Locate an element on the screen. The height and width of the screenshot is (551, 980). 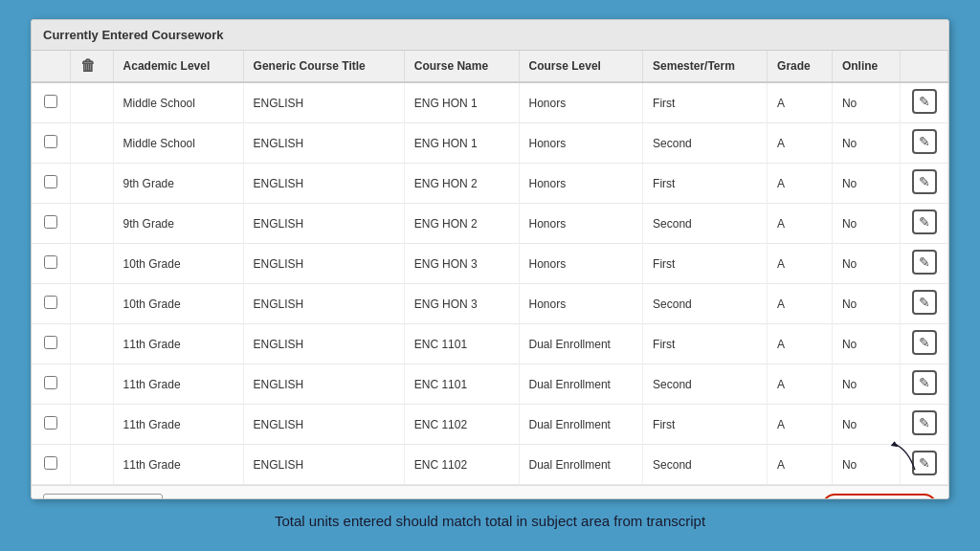
col-course-level: Course Level is located at coordinates (581, 67).